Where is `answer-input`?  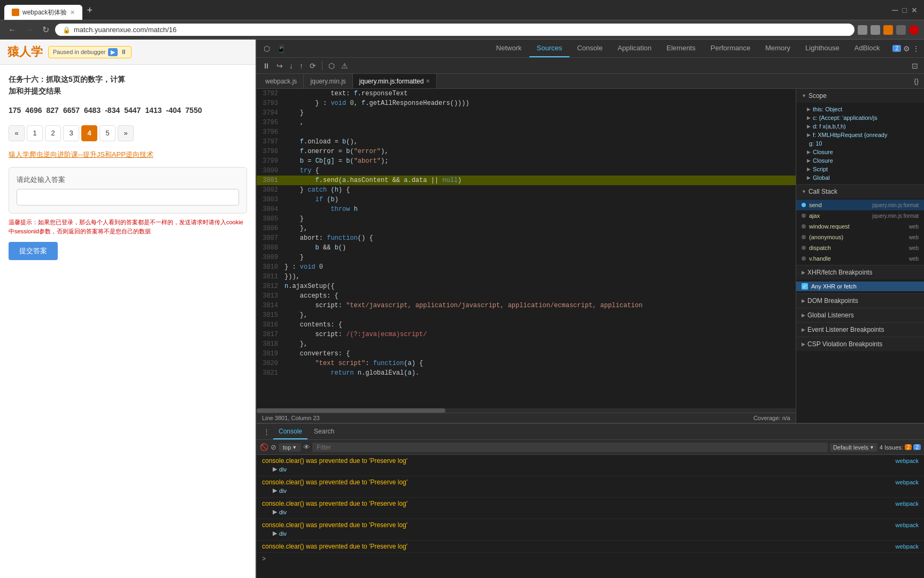
answer-input is located at coordinates (128, 197).